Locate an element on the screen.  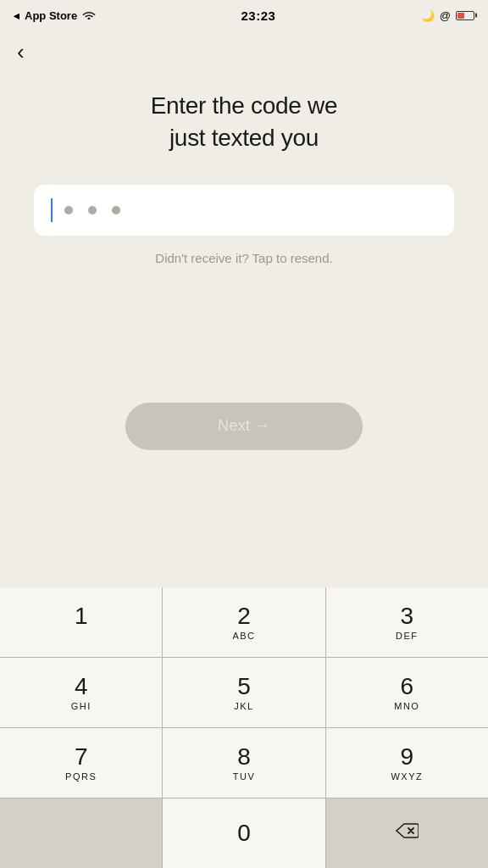
key-empty is located at coordinates (81, 833).